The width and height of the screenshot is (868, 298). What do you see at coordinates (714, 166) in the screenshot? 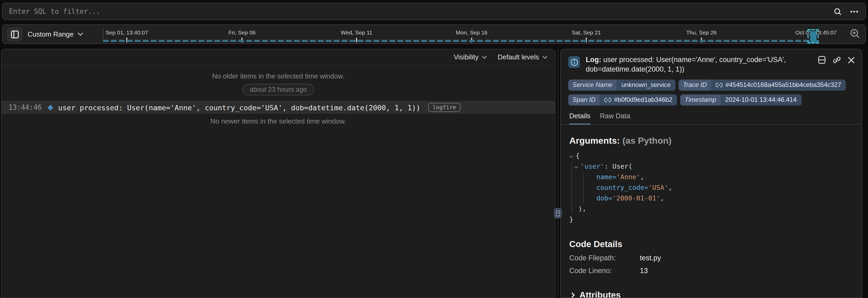
I see `code-line: 'user': User(` at bounding box center [714, 166].